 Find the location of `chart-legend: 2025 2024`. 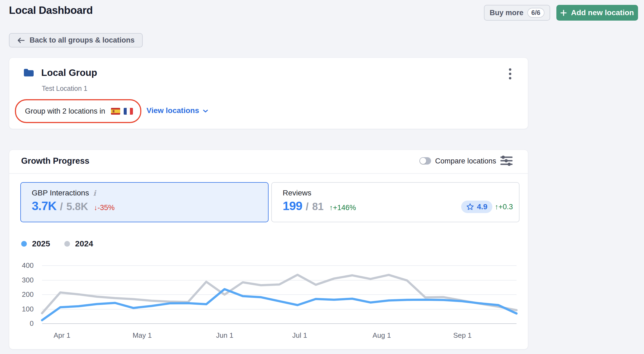

chart-legend: 2025 2024 is located at coordinates (57, 244).